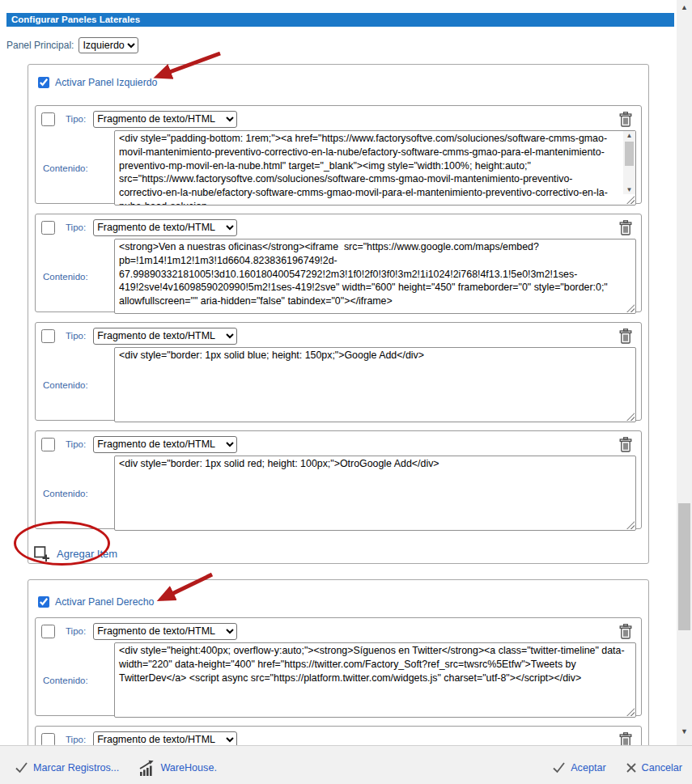 This screenshot has width=692, height=784. Describe the element at coordinates (338, 553) in the screenshot. I see `agregar-item-button: Agregar Item` at that location.